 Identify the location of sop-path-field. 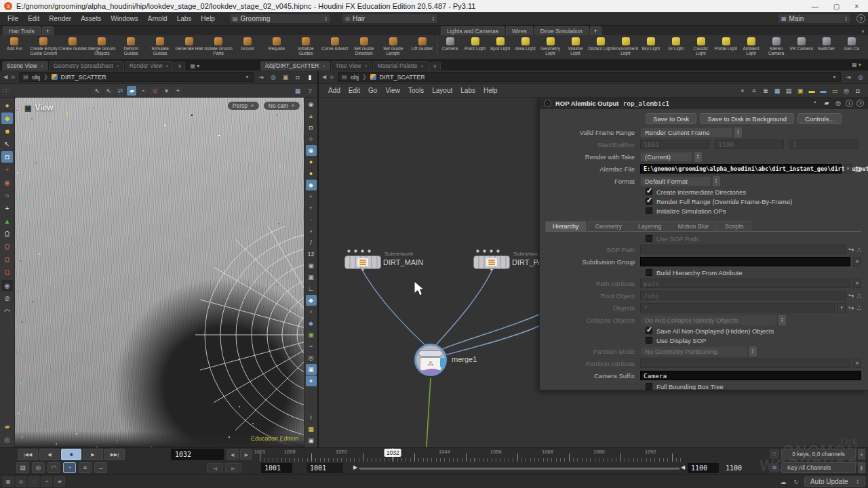
(743, 249).